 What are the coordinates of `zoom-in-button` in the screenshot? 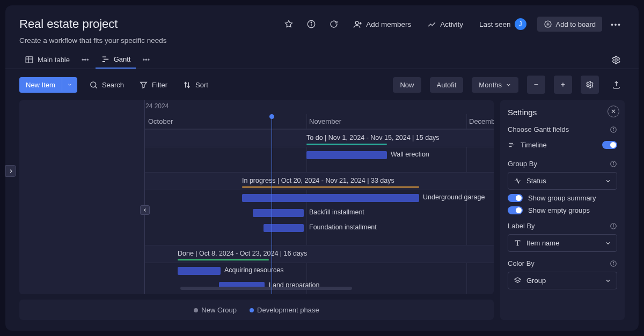 It's located at (563, 85).